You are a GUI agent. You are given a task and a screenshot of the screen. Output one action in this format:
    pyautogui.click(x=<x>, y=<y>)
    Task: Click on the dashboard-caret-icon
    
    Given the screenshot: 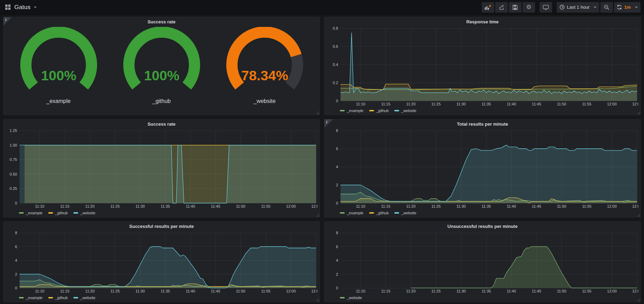 What is the action you would take?
    pyautogui.click(x=35, y=7)
    